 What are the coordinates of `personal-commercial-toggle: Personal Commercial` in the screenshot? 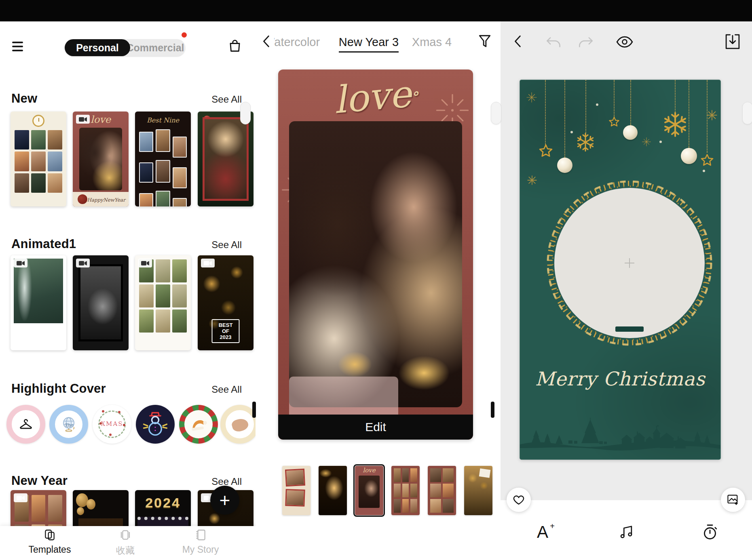 It's located at (125, 48).